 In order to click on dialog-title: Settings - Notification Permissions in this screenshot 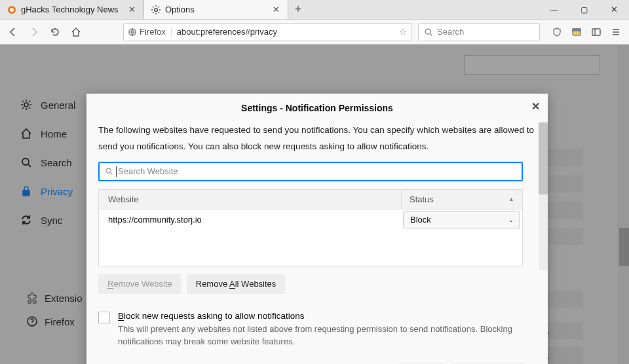, I will do `click(317, 108)`.